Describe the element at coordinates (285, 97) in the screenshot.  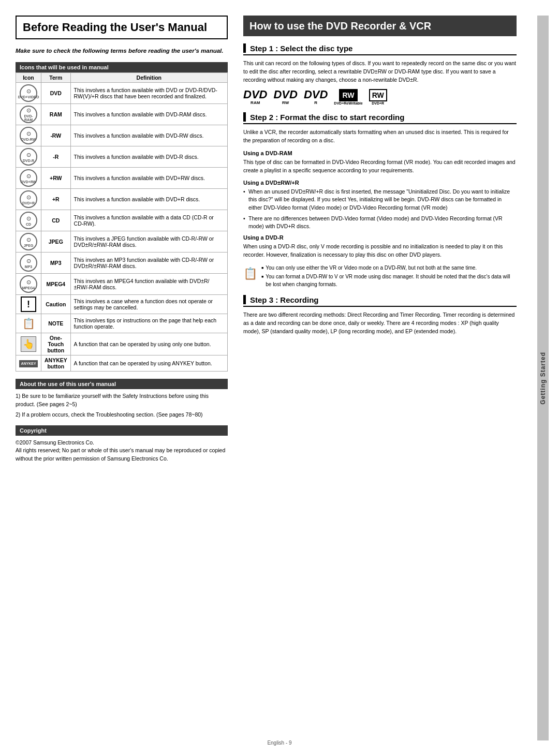
I see `disc-rw: DVD RW` at that location.